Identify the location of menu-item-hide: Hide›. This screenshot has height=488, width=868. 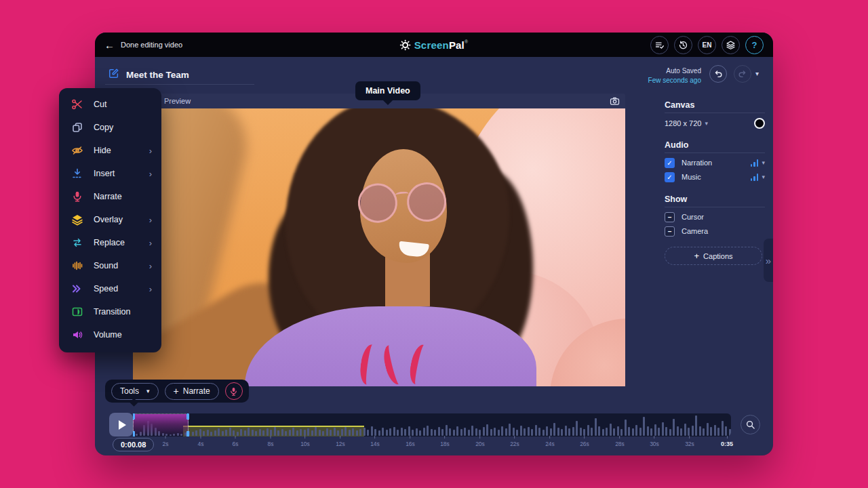
(110, 150).